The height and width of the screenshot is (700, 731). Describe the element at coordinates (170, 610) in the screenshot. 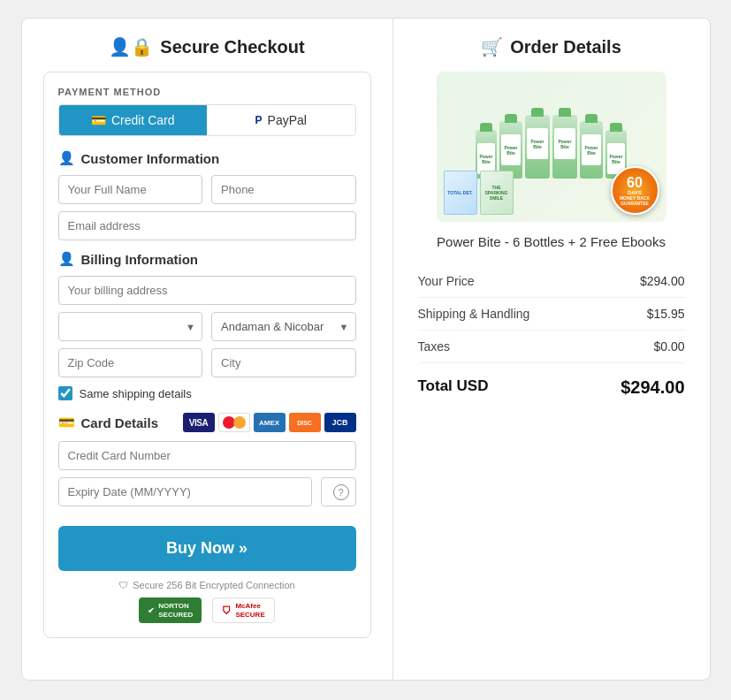

I see `norton-badge: ✔ NORTONSECURED` at that location.